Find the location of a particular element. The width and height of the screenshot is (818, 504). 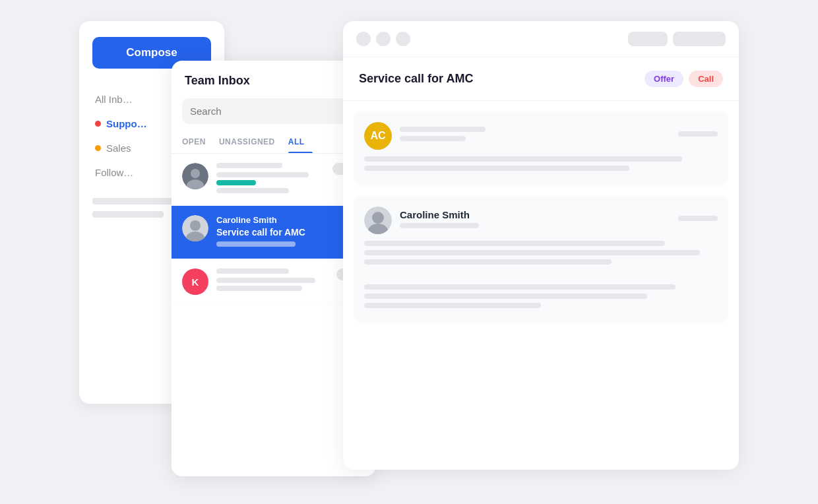

msg-meta-2: Caroline Smith is located at coordinates (535, 220).